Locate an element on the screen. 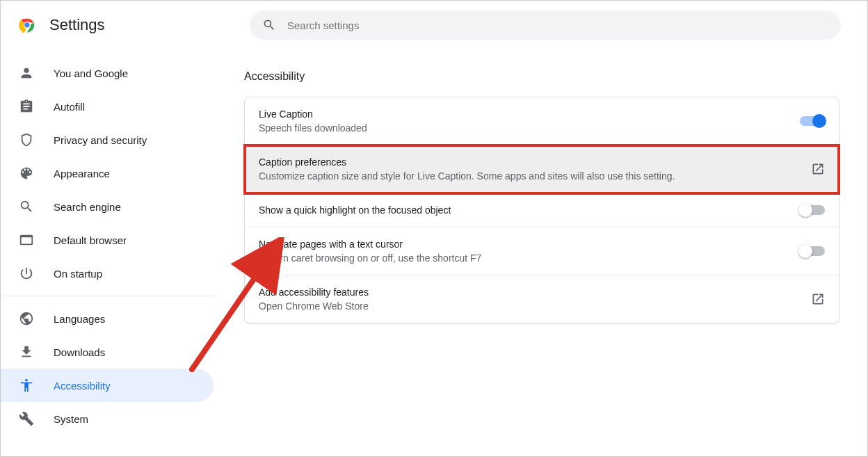 The image size is (868, 457). browser-icon is located at coordinates (26, 240).